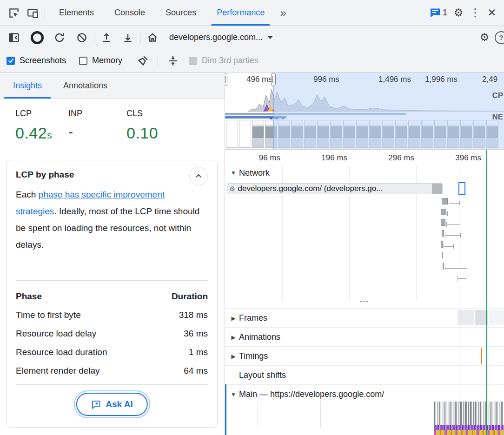 This screenshot has height=435, width=504. Describe the element at coordinates (481, 356) in the screenshot. I see `timing-marker` at that location.